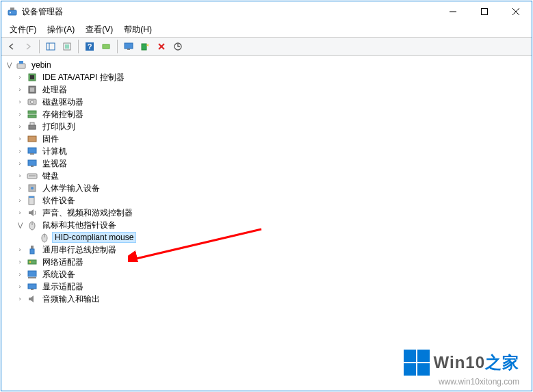 The height and width of the screenshot is (392, 533). I want to click on tree-category: › 计算机, so click(267, 151).